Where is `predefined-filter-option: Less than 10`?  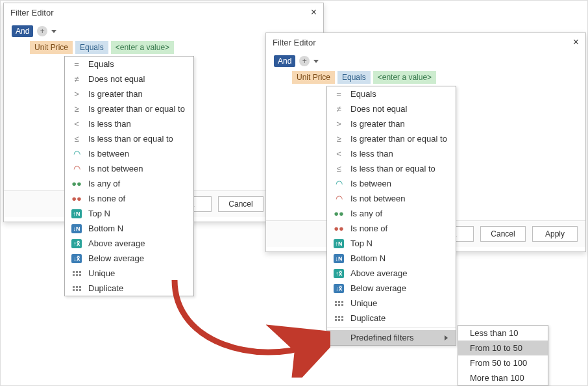
predefined-filter-option: Less than 10 is located at coordinates (503, 333).